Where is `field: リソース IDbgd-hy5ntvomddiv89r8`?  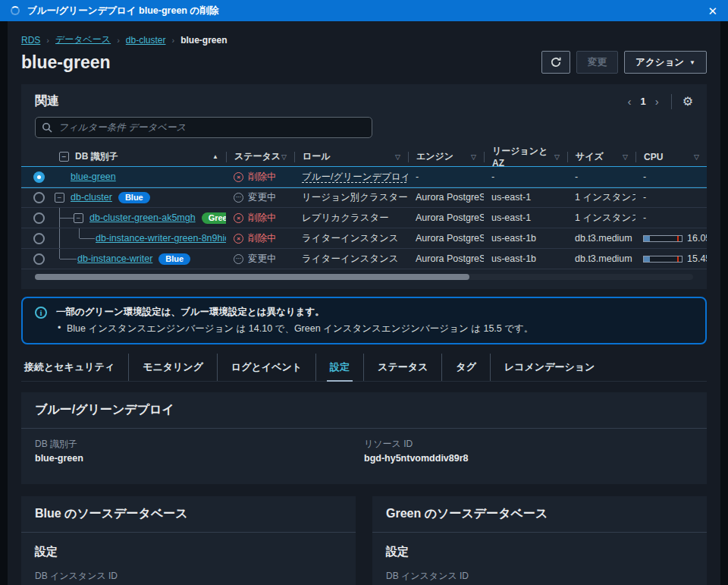 field: リソース IDbgd-hy5ntvomddiv89r8 is located at coordinates (529, 455).